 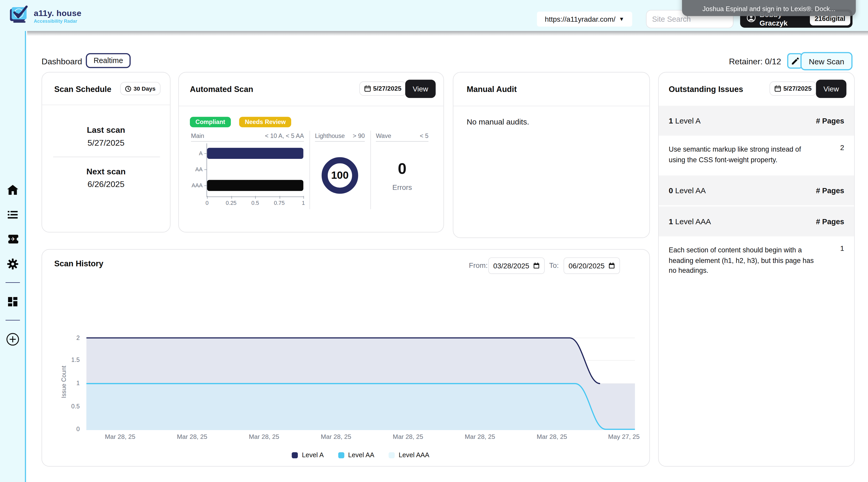 What do you see at coordinates (83, 89) in the screenshot?
I see `scan-schedule-title: Scan Schedule` at bounding box center [83, 89].